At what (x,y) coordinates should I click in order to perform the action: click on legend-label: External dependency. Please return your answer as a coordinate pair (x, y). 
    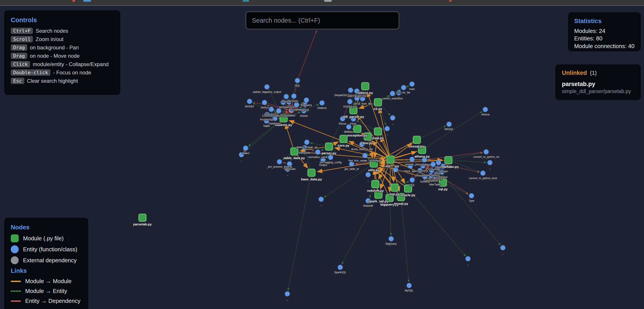
    Looking at the image, I should click on (50, 260).